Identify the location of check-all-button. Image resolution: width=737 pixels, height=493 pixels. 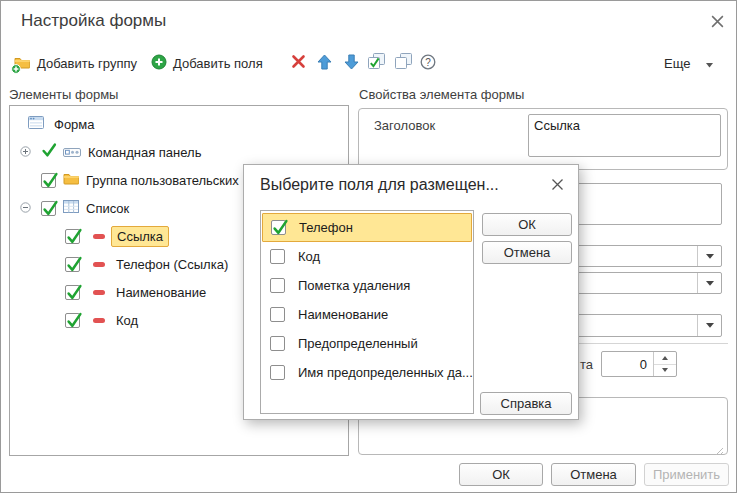
(377, 63).